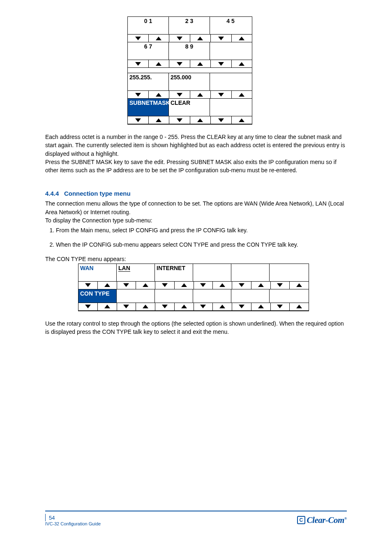  I want to click on step-item: From the Main menu, select IP CONFIG and…, so click(201, 230).